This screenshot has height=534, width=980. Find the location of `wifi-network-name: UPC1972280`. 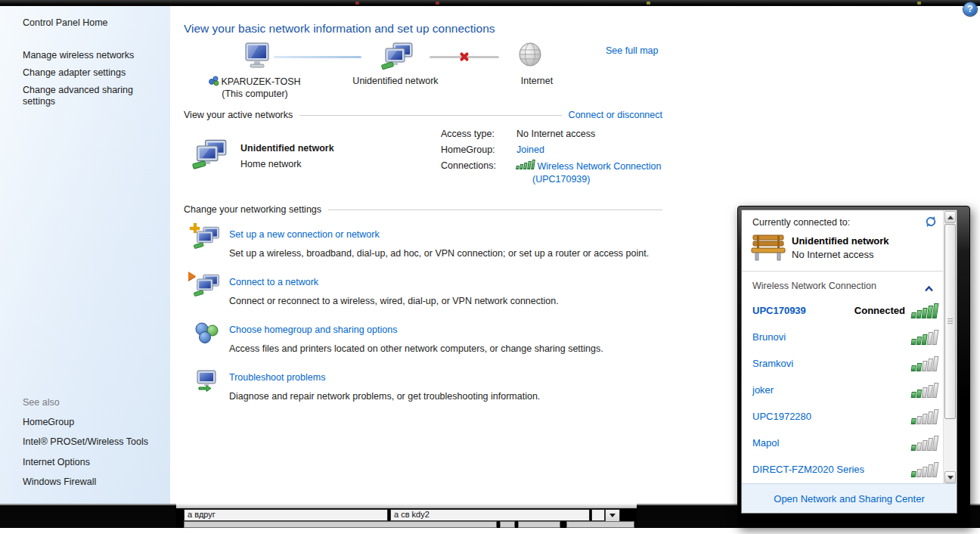

wifi-network-name: UPC1972280 is located at coordinates (782, 416).